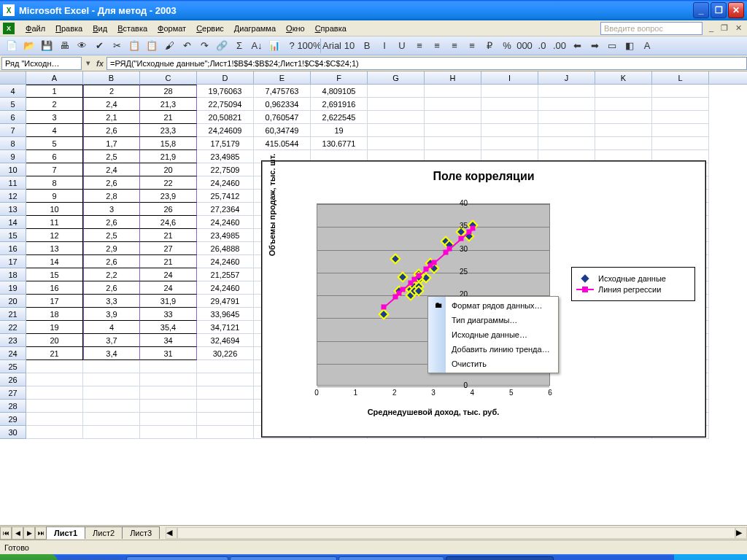  I want to click on cell-B13: 3, so click(112, 209).